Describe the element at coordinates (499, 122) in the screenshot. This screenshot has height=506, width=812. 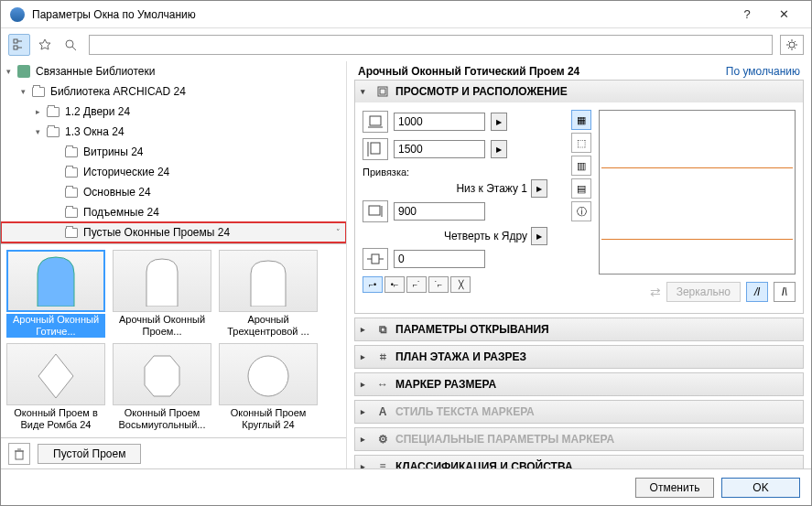
I see `width-popup-button: ▶` at that location.